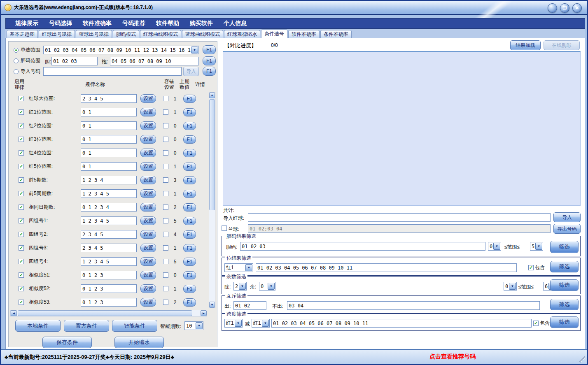 The height and width of the screenshot is (365, 588). I want to click on smart-condition-button: 智能条件, so click(135, 326).